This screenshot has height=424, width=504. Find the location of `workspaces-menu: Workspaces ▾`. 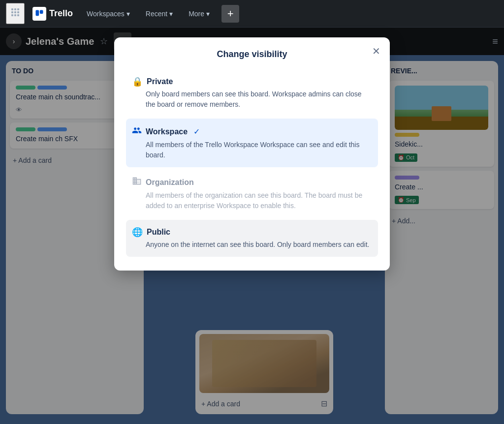

workspaces-menu: Workspaces ▾ is located at coordinates (108, 14).